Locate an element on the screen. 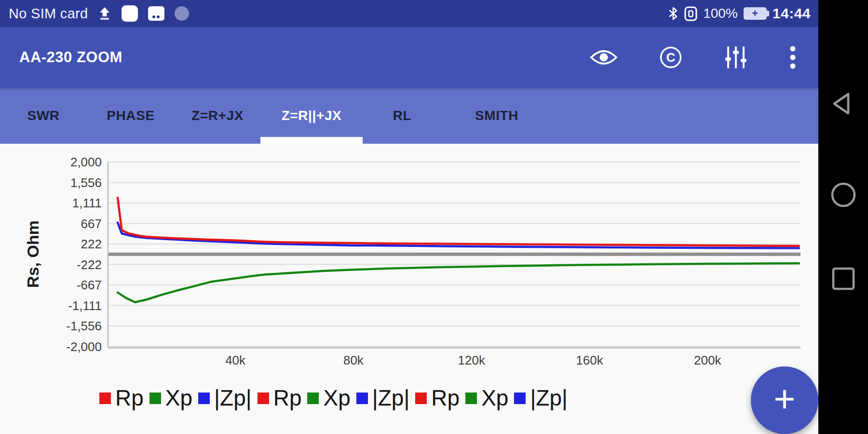  square-icon is located at coordinates (130, 14).